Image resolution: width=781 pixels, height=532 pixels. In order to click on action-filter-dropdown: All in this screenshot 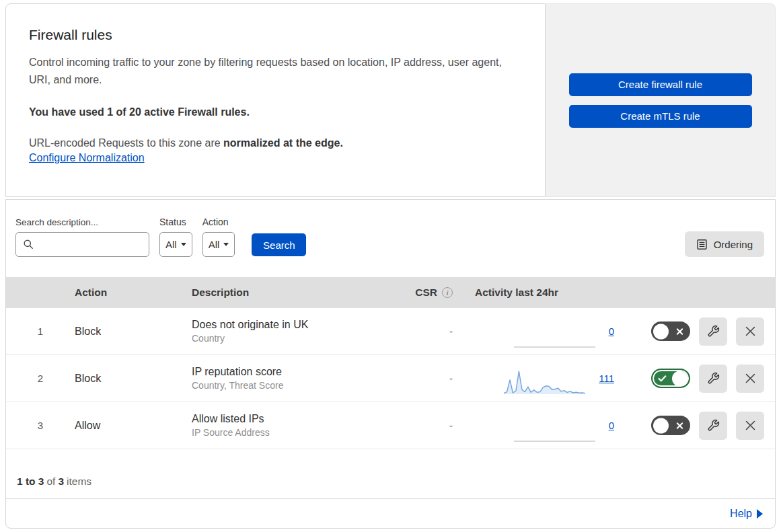, I will do `click(219, 245)`.